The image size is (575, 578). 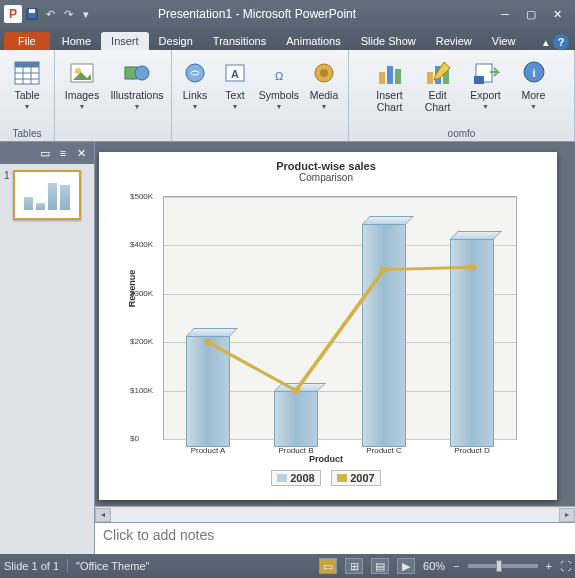 I want to click on group-label-oomfo: oomfo, so click(x=462, y=134).